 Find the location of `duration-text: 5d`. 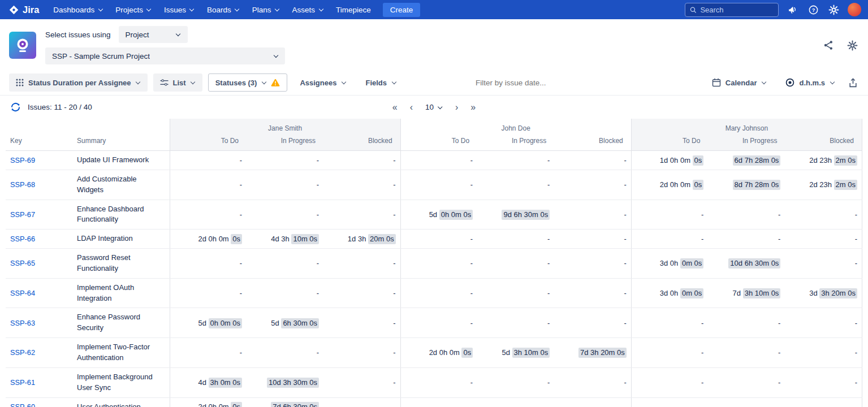

duration-text: 5d is located at coordinates (276, 323).